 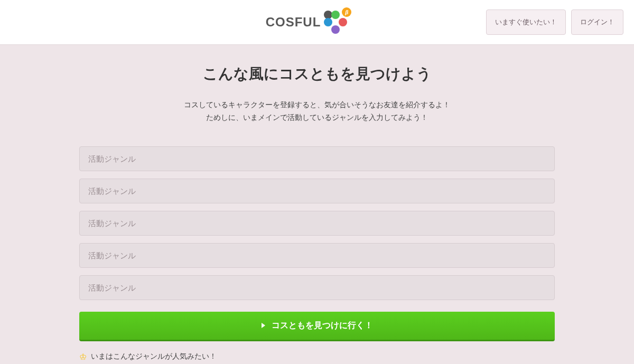 What do you see at coordinates (317, 326) in the screenshot?
I see `submit-button: コスともを見つけに行く！` at bounding box center [317, 326].